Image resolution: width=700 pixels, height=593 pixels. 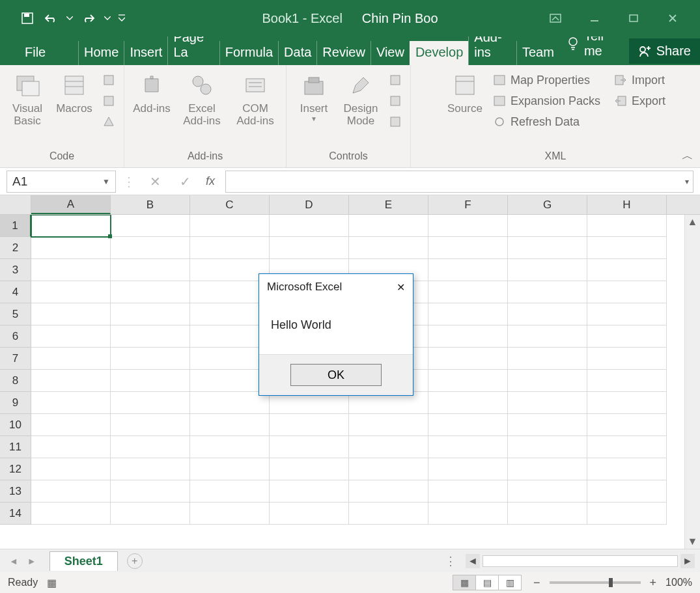 I want to click on row-header-14: 14, so click(x=16, y=514).